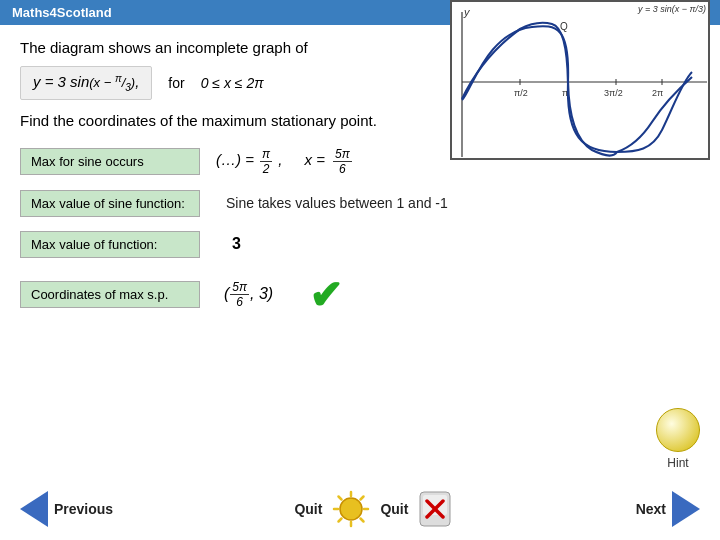 The height and width of the screenshot is (540, 720). What do you see at coordinates (467, 12) in the screenshot?
I see `svg-text: y` at bounding box center [467, 12].